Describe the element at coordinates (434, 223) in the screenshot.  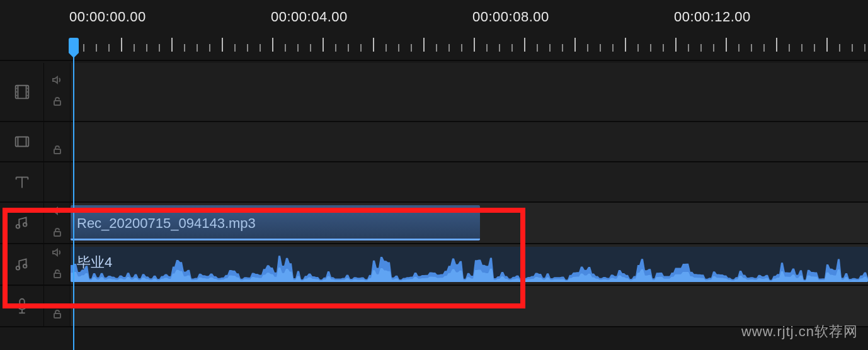
I see `track-audio-1: Rec_20200715_094143.mp3` at that location.